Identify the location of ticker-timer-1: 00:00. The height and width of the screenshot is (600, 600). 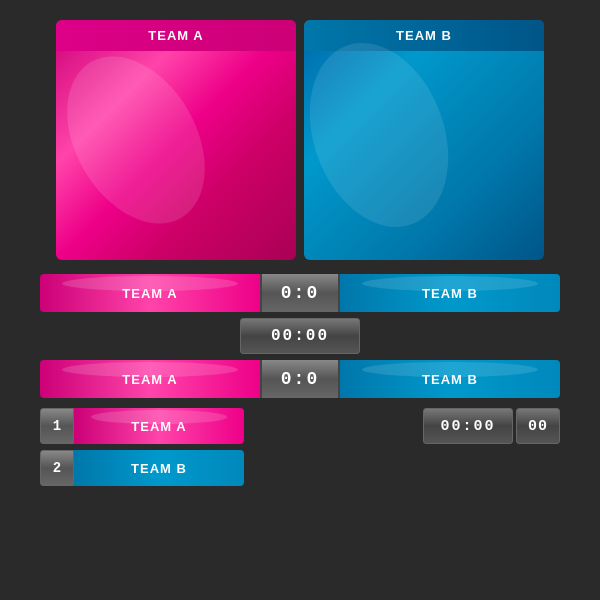
(468, 426).